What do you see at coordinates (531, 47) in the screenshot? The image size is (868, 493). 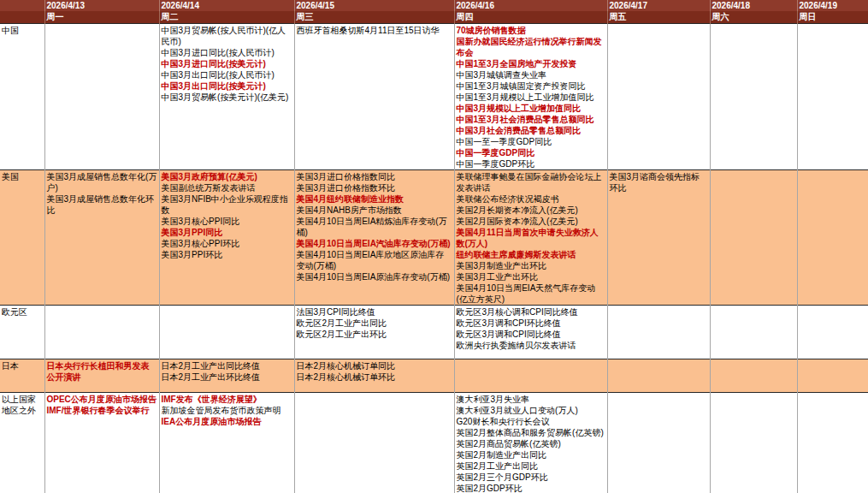 I see `event-item: 国新办就国民经济运行情况举行新闻发布会` at bounding box center [531, 47].